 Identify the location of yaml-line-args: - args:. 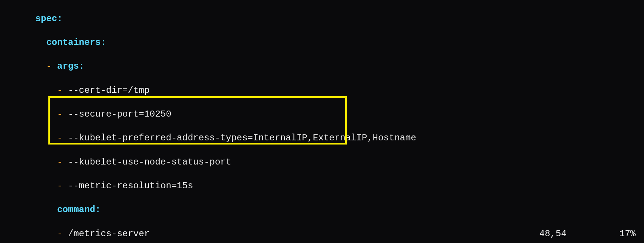
(329, 66).